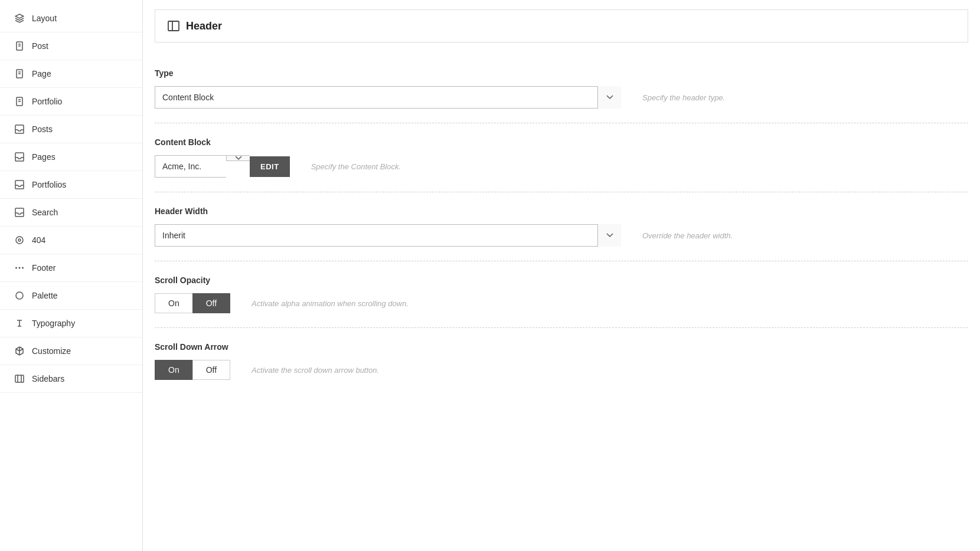  Describe the element at coordinates (561, 211) in the screenshot. I see `section-header-width-label: Header Width` at that location.